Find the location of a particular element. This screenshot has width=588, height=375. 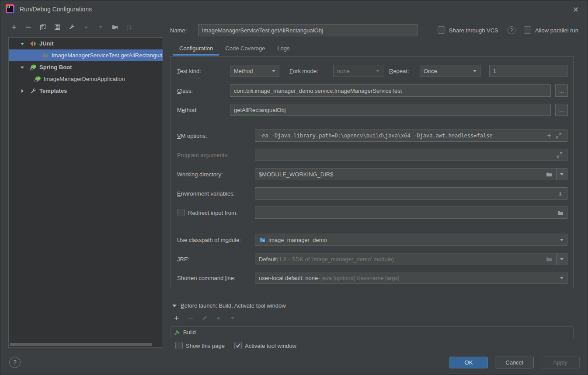

redirect-input-input is located at coordinates (411, 213).